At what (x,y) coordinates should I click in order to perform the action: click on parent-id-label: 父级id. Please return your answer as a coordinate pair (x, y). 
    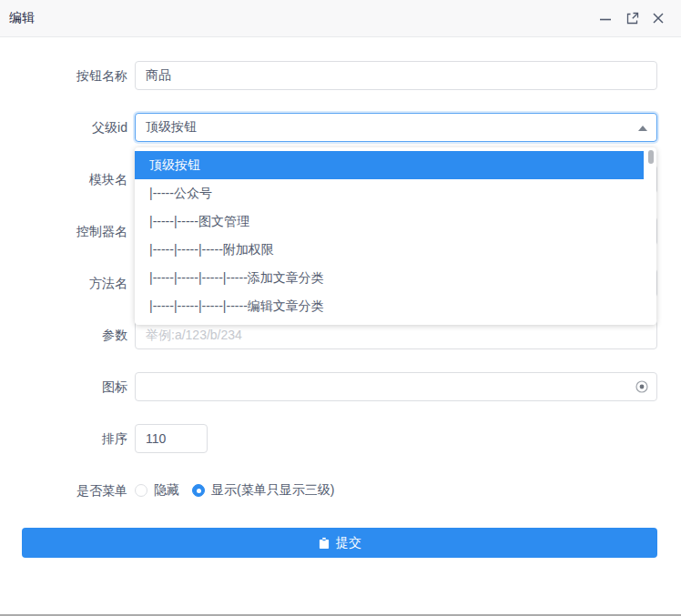
    Looking at the image, I should click on (64, 127).